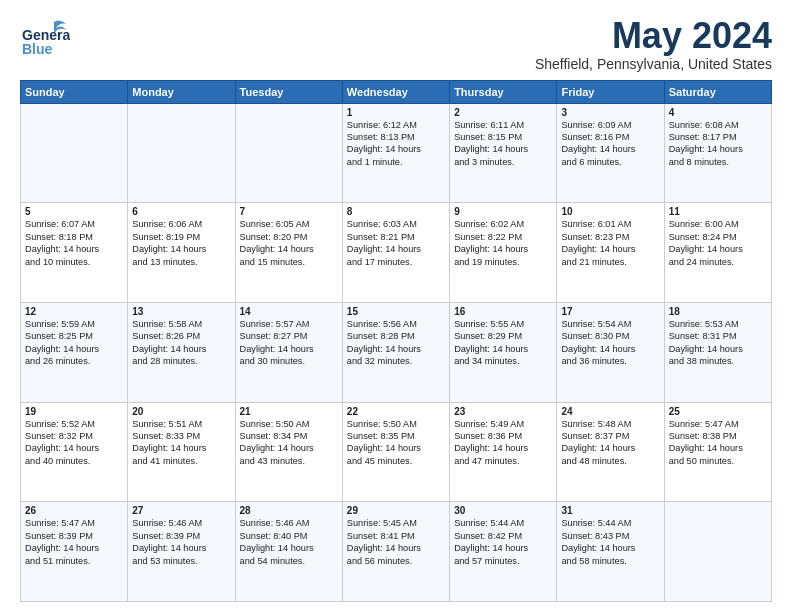  What do you see at coordinates (504, 92) in the screenshot?
I see `col-thursday: Thursday` at bounding box center [504, 92].